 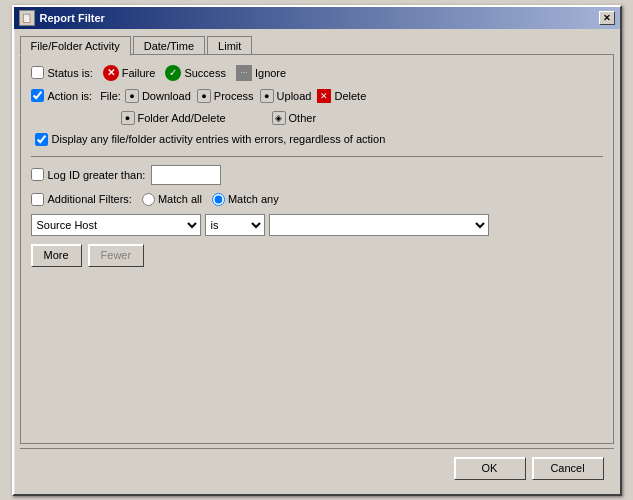 I want to click on folder-add-delete-option: ● Folder Add/Delete, so click(x=174, y=118).